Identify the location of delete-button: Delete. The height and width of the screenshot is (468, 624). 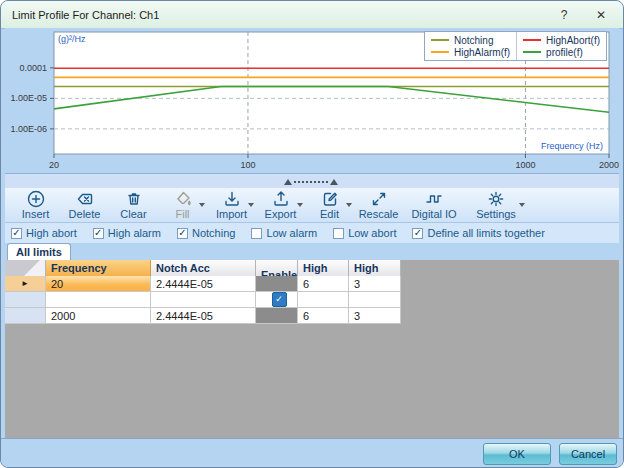
(84, 204).